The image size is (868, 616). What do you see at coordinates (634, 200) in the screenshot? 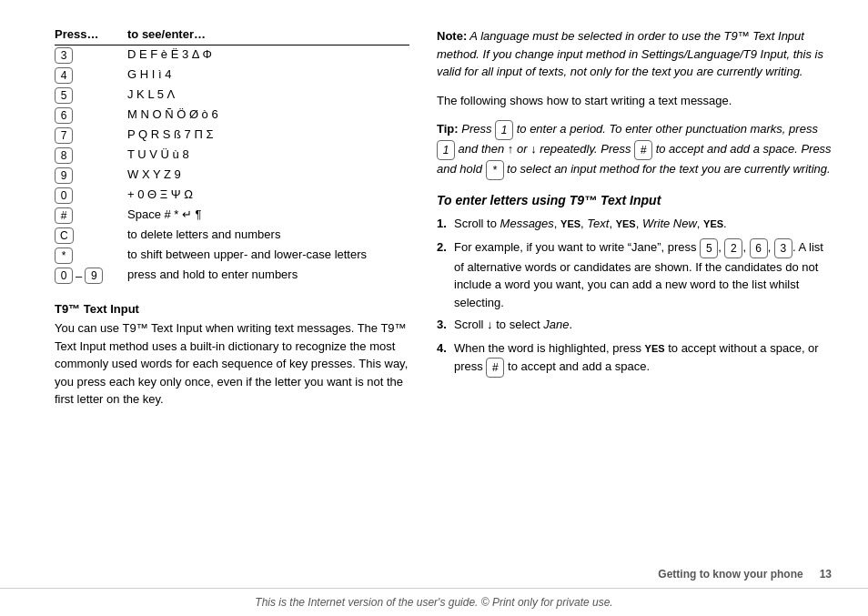
I see `t9-input-title: To enter letters using T9™ Text Input` at bounding box center [634, 200].